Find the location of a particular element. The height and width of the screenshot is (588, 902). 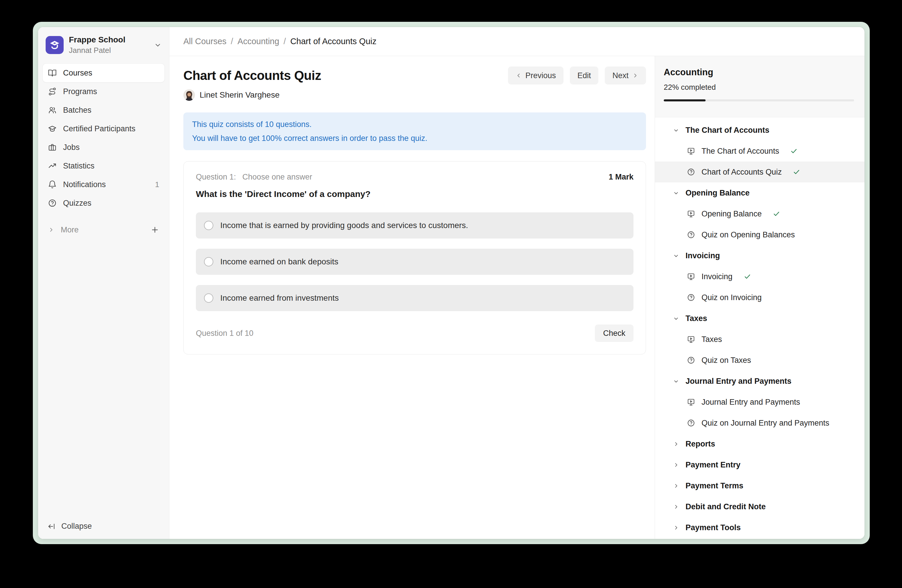

outline-lesson-chart-of-accounts: The Chart of Accounts is located at coordinates (759, 151).